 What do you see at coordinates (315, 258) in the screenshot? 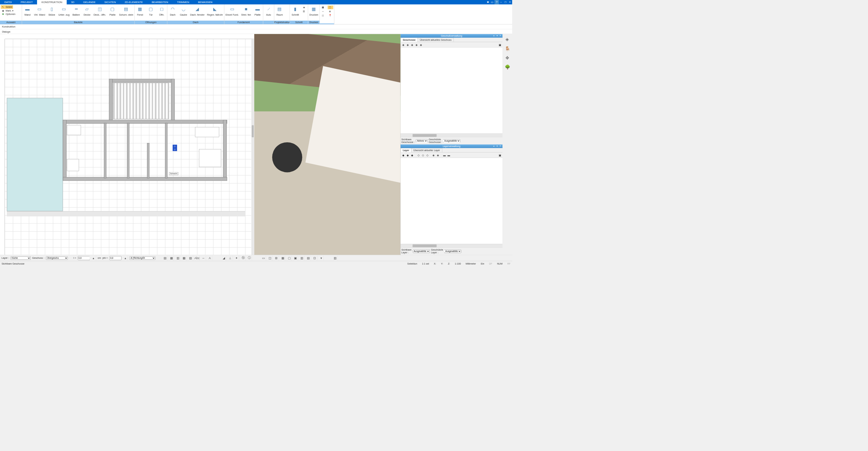
I see `view9-icon: ⊡` at bounding box center [315, 258].